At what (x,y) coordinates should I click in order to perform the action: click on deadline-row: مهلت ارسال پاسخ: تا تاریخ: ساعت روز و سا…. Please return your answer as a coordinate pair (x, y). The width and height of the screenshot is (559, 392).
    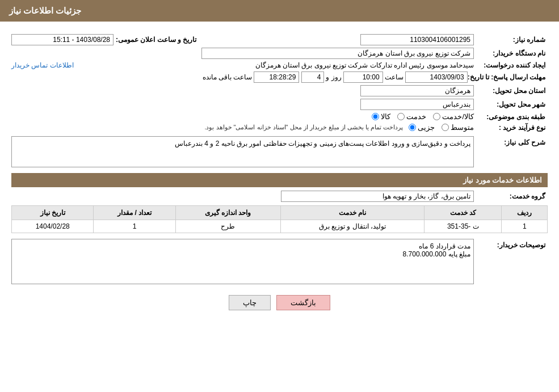
    Looking at the image, I should click on (279, 77).